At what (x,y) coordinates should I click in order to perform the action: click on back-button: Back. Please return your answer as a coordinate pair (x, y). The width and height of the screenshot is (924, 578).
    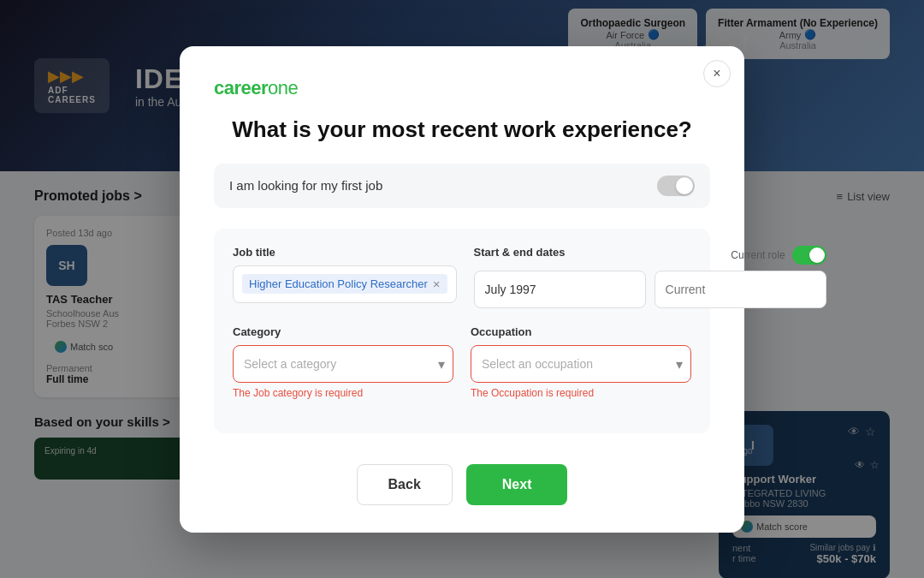
    Looking at the image, I should click on (405, 485).